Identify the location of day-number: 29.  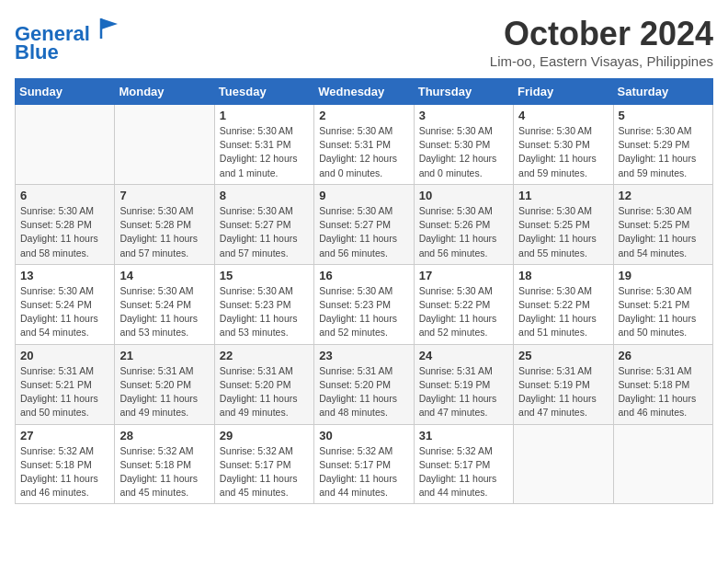
(265, 436).